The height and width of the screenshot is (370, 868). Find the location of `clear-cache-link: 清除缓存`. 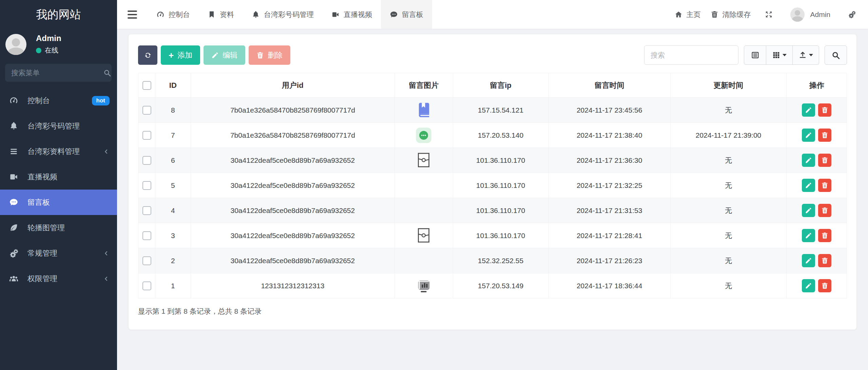

clear-cache-link: 清除缓存 is located at coordinates (731, 15).